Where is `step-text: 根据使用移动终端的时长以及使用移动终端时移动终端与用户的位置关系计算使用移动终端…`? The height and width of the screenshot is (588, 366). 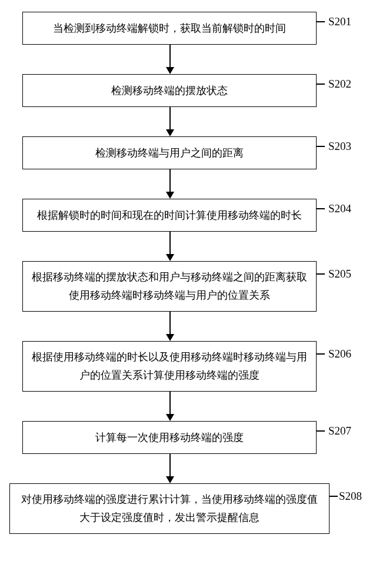 step-text: 根据使用移动终端的时长以及使用移动终端时移动终端与用户的位置关系计算使用移动终端… is located at coordinates (169, 366).